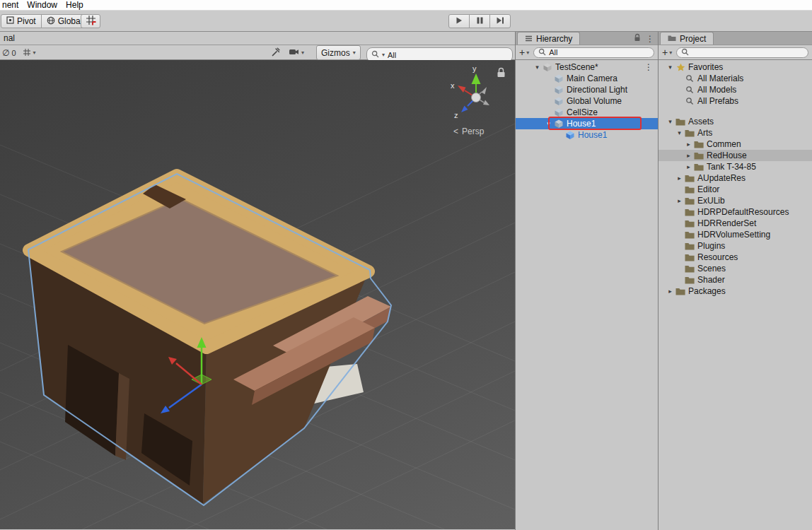  What do you see at coordinates (465, 110) in the screenshot?
I see `axis-z-cone` at bounding box center [465, 110].